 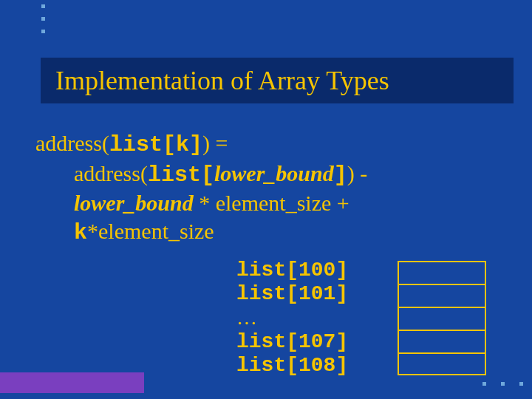 I want to click on code: list[, so click(x=181, y=175).